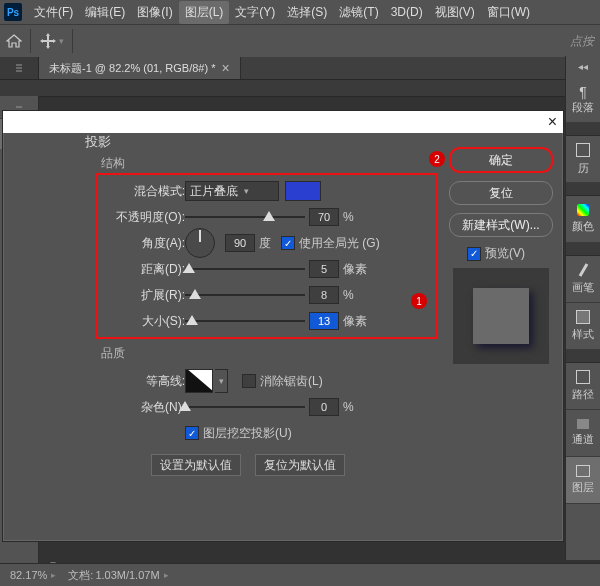 The image size is (600, 586). Describe the element at coordinates (583, 386) in the screenshot. I see `panel-paths: 路径` at that location.